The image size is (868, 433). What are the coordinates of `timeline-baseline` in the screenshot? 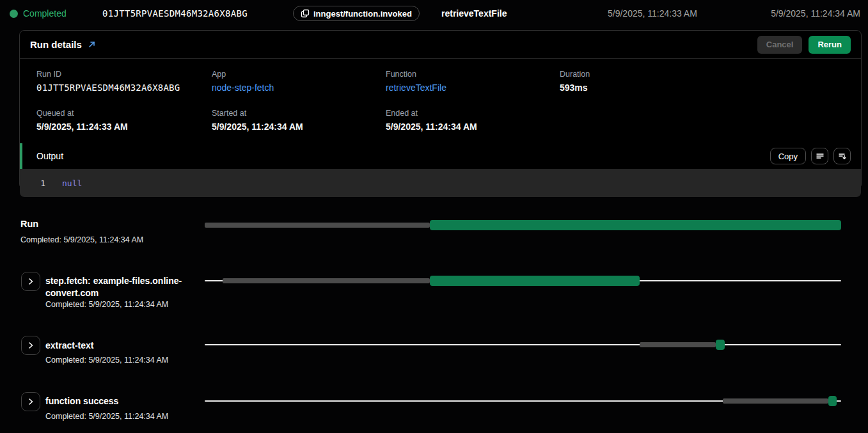 It's located at (523, 345).